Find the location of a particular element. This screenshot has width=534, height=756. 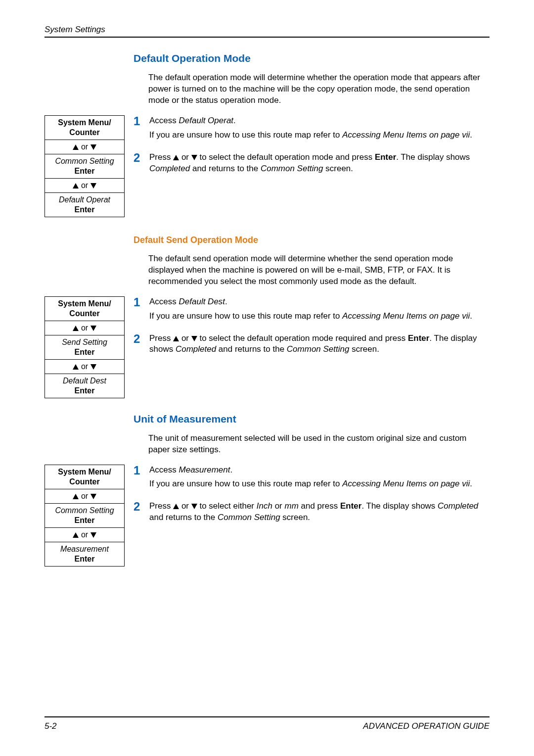

section-default-operation-mode-heading: Default Operation Mode is located at coordinates (312, 58).